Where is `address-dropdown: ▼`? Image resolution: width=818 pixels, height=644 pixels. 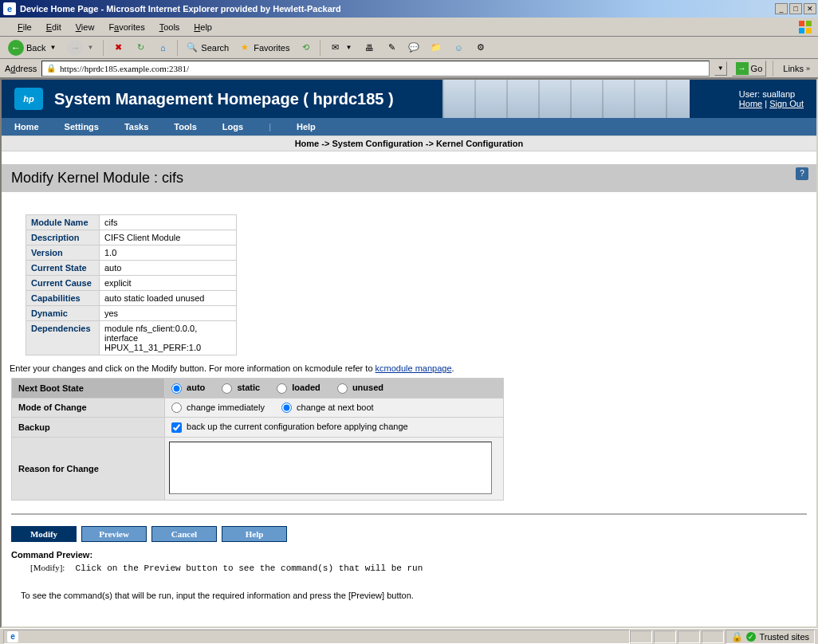 address-dropdown: ▼ is located at coordinates (721, 69).